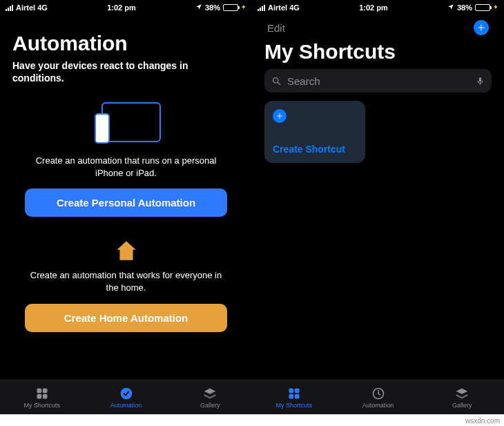 The height and width of the screenshot is (426, 504). Describe the element at coordinates (378, 81) in the screenshot. I see `search-input` at that location.